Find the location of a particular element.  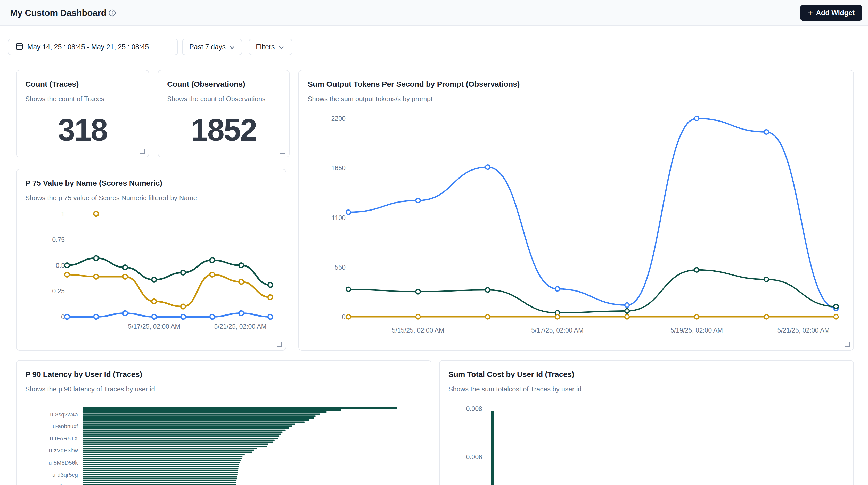

chevron-down-icon is located at coordinates (281, 47).